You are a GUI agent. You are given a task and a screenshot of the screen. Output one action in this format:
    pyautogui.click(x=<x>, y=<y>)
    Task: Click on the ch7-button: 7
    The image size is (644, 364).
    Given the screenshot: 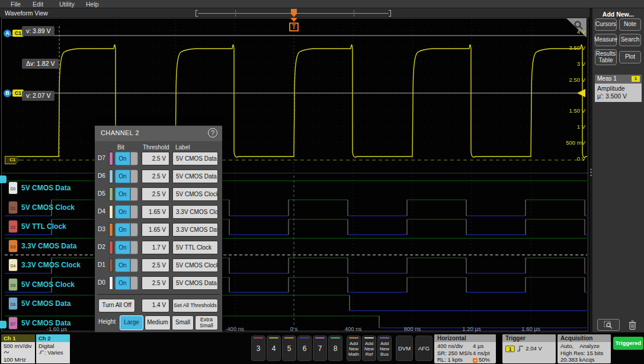 What is the action you would take?
    pyautogui.click(x=320, y=349)
    